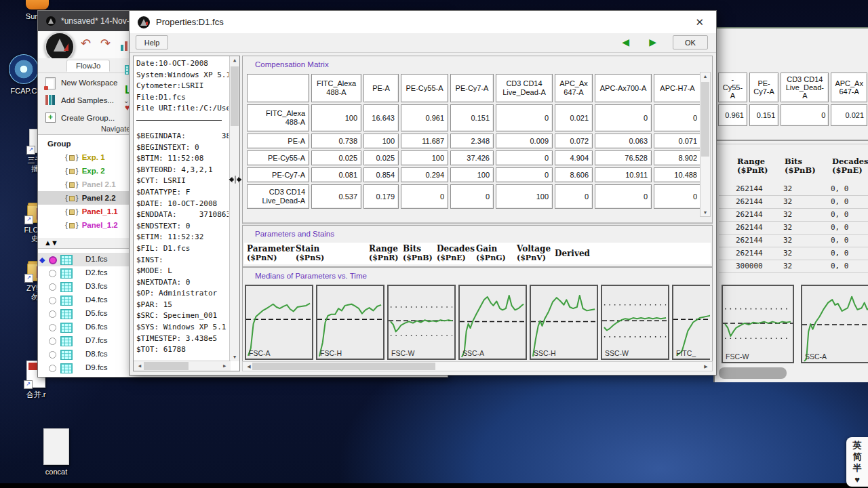 This screenshot has width=868, height=488. What do you see at coordinates (235, 209) in the screenshot?
I see `keywords-vertical-scrollbar: ▲ ▼` at bounding box center [235, 209].